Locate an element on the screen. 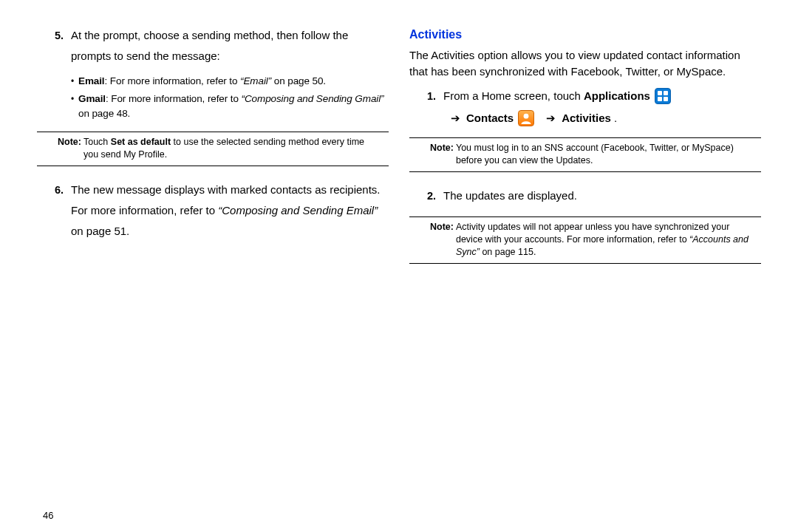 Image resolution: width=798 pixels, height=532 pixels. bullet-text: Gmail: For more information, refer to “C… is located at coordinates (233, 106).